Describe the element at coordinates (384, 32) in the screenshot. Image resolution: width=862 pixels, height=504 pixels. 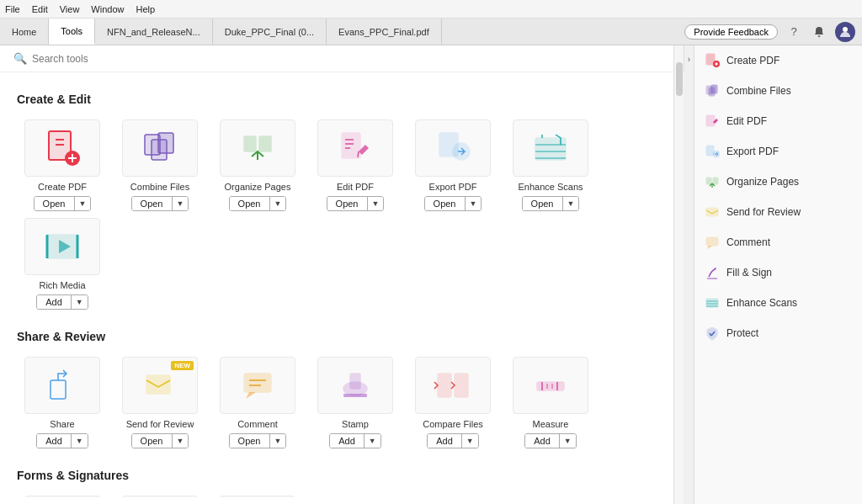
I see `tab-evans: Evans_PPC_Final.pdf` at that location.